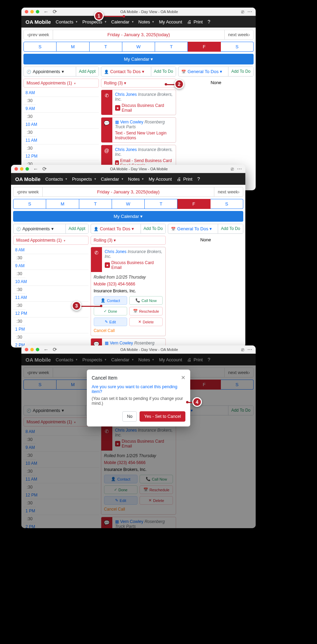  What do you see at coordinates (110, 322) in the screenshot?
I see `edit-button: ✎ Edit` at bounding box center [110, 322].